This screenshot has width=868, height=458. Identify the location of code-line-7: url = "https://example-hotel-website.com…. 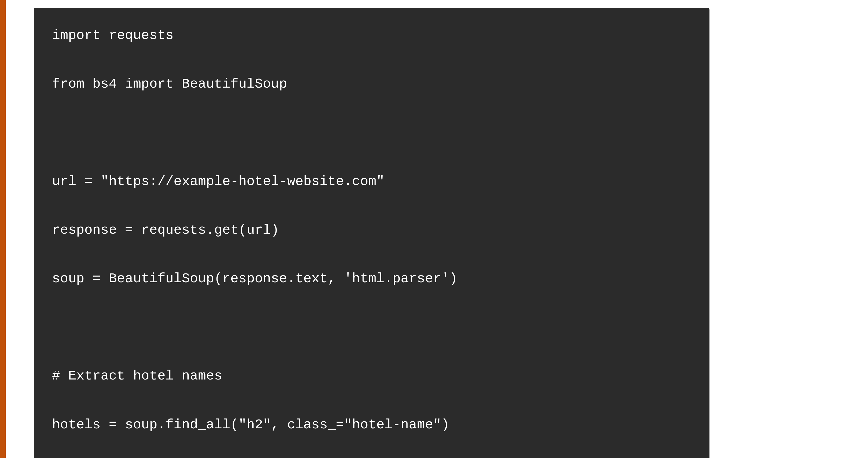
(372, 182).